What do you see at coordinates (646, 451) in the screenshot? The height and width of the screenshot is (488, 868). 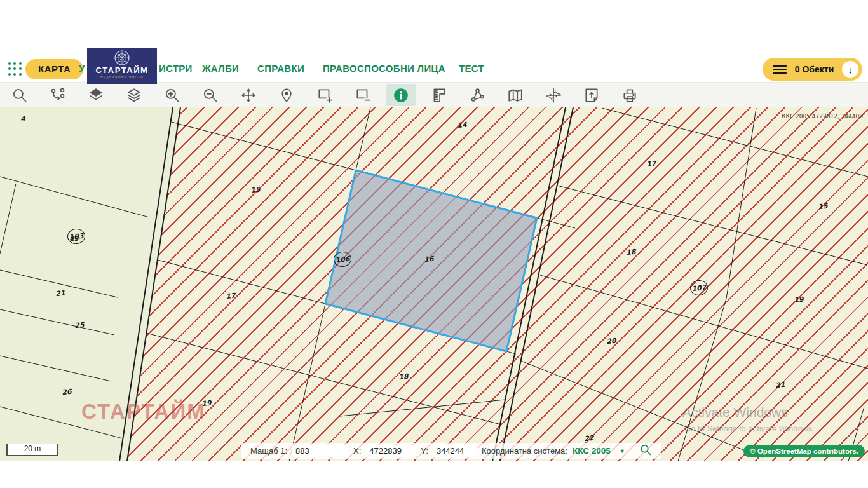 I see `coordinate-search-icon` at bounding box center [646, 451].